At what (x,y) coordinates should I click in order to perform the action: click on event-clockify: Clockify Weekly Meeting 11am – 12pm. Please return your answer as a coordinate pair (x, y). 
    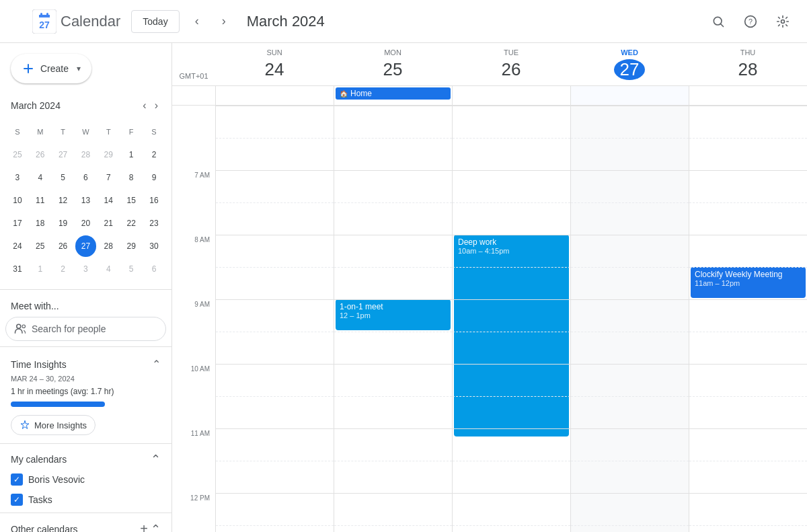
    Looking at the image, I should click on (748, 282).